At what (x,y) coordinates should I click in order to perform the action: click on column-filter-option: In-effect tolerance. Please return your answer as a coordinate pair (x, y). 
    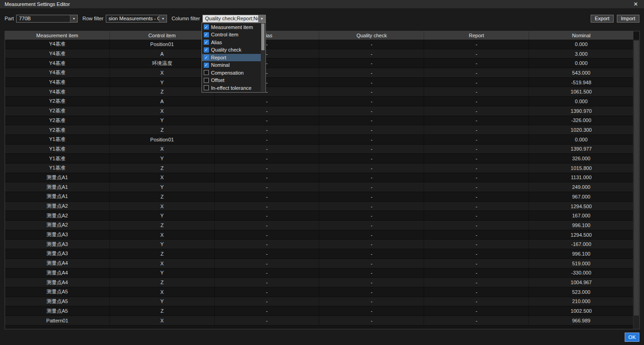
    Looking at the image, I should click on (231, 88).